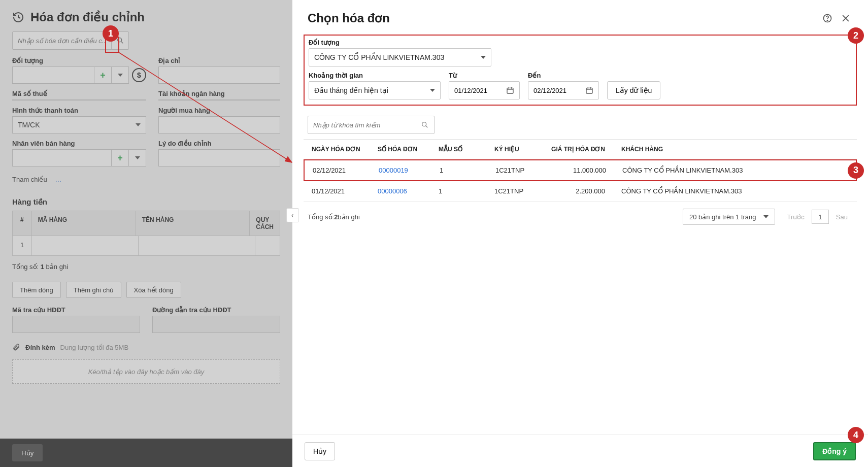  I want to click on from-date-input, so click(477, 90).